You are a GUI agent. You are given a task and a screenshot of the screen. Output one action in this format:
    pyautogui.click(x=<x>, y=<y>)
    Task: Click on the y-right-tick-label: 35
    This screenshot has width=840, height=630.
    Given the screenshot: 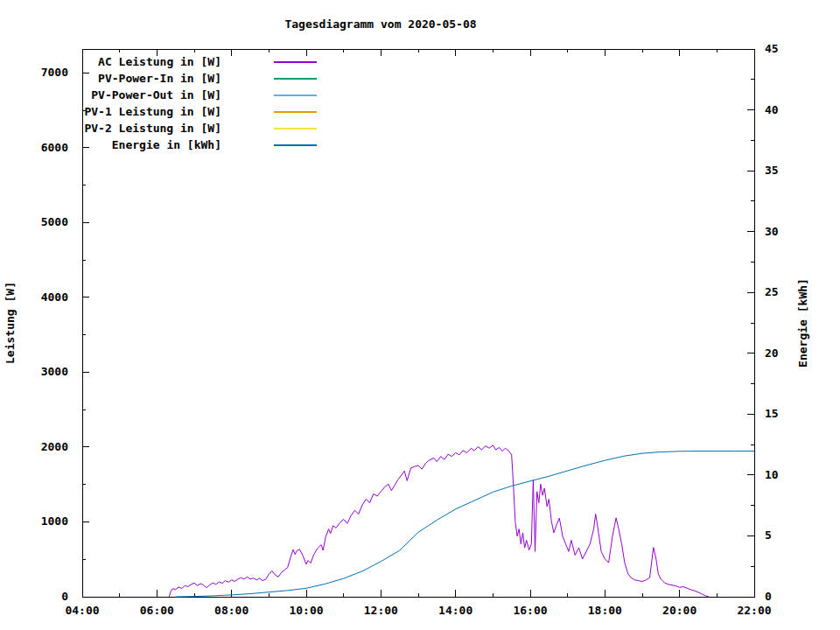 What is the action you would take?
    pyautogui.click(x=772, y=170)
    